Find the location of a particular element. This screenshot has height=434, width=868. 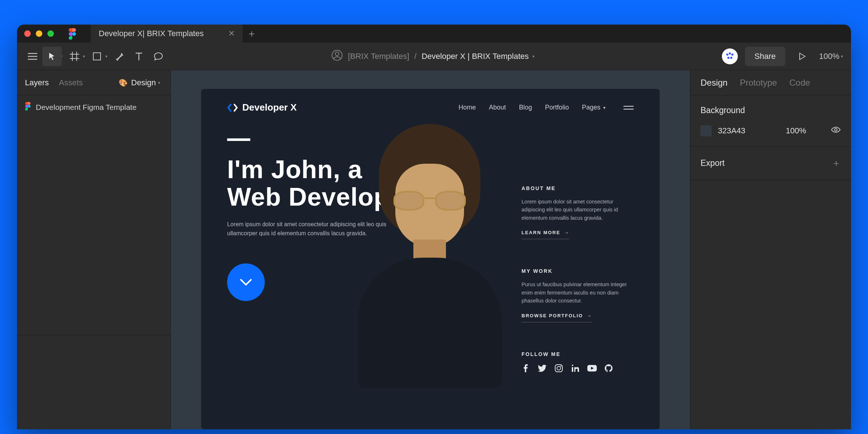

page-name: Design is located at coordinates (144, 83).